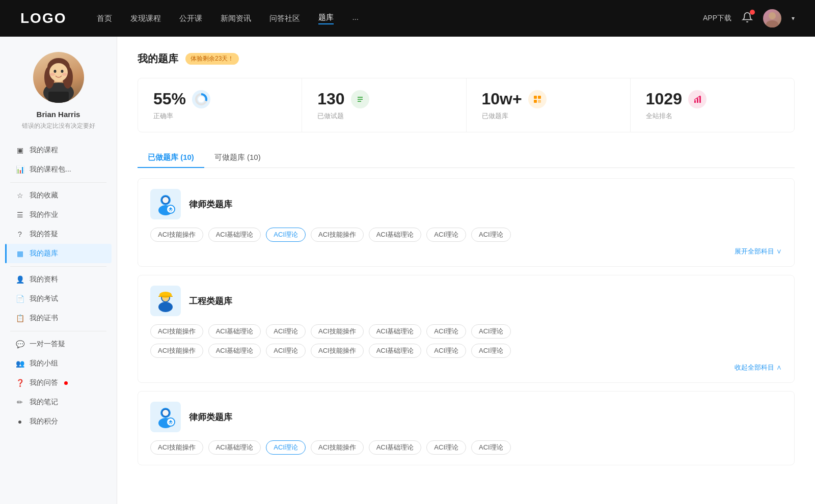 Image resolution: width=815 pixels, height=504 pixels. I want to click on notification-bell, so click(747, 18).